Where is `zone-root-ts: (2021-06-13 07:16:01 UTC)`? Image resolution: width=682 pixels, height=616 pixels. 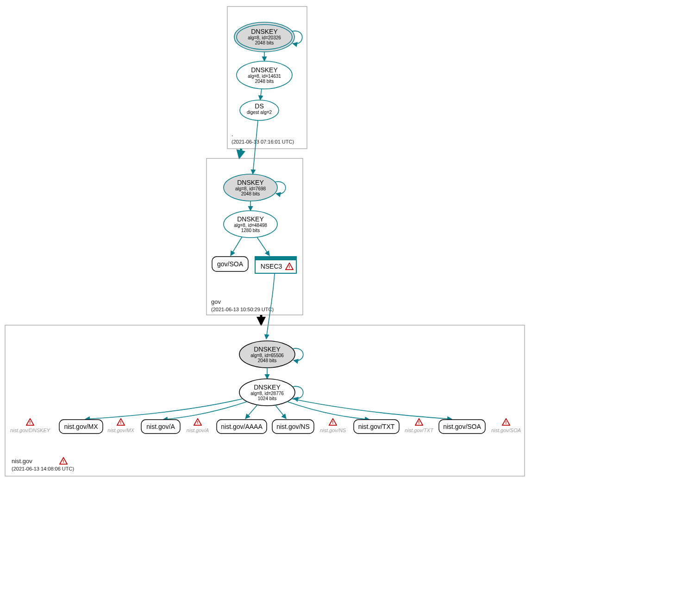 zone-root-ts: (2021-06-13 07:16:01 UTC) is located at coordinates (263, 142).